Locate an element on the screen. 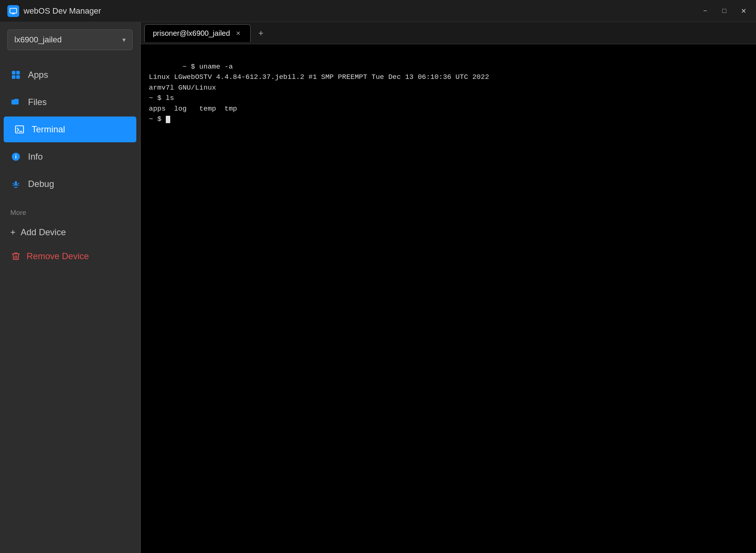 This screenshot has width=756, height=553. plus-icon: + is located at coordinates (13, 232).